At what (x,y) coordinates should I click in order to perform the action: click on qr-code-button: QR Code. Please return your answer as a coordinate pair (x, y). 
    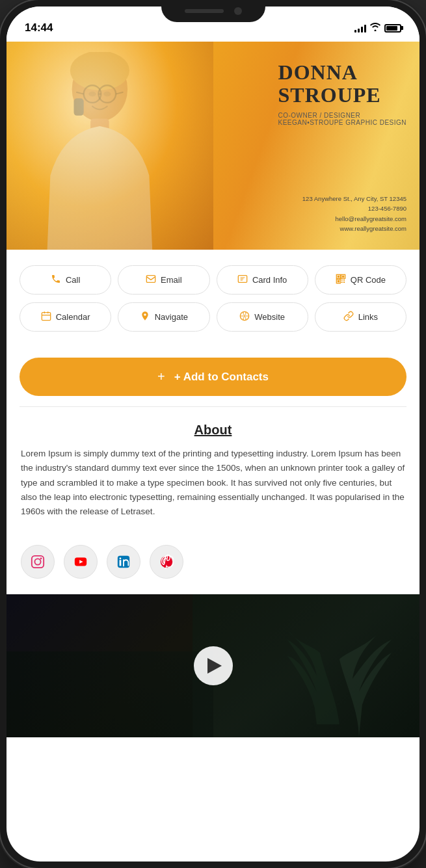
    Looking at the image, I should click on (360, 280).